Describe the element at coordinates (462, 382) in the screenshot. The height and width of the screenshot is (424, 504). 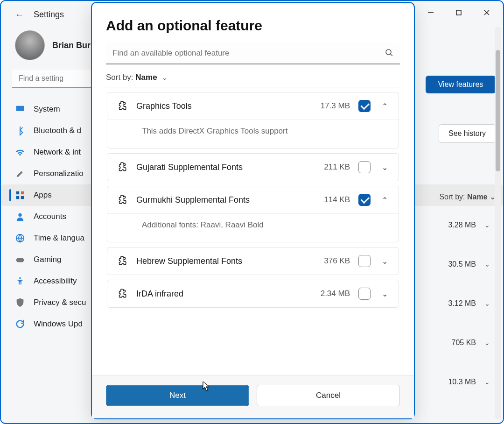
I see `size-label: 10.3 MB` at that location.